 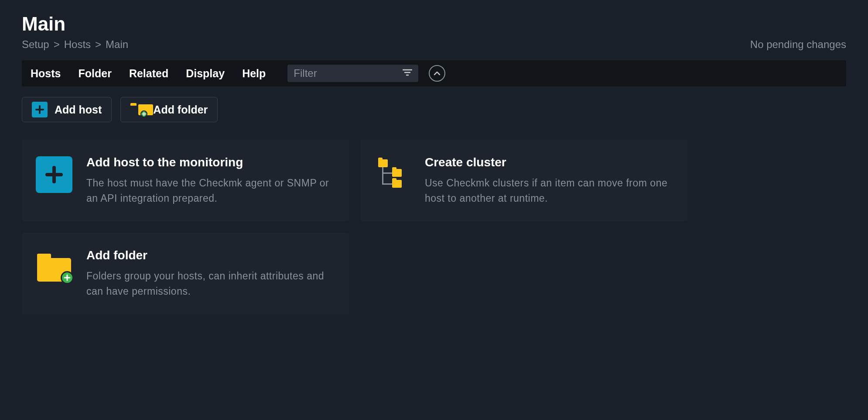 I want to click on page-title: Main, so click(x=75, y=24).